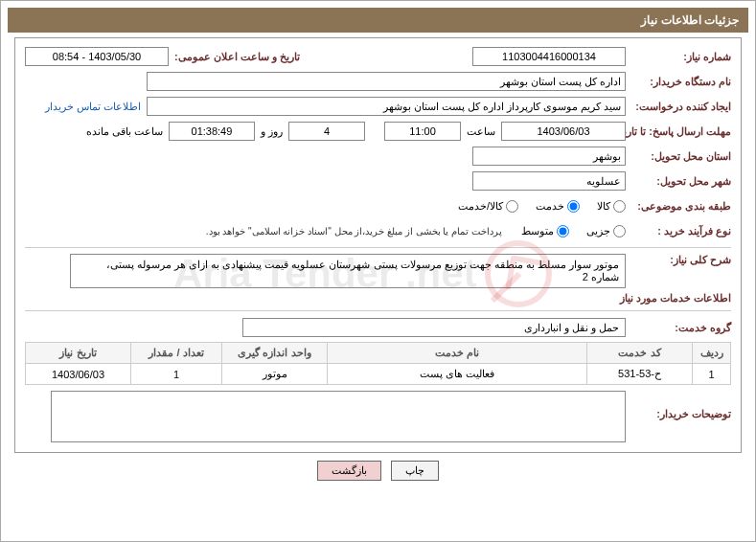  What do you see at coordinates (97, 56) in the screenshot?
I see `announce-dt-field: 1403/05/30 - 08:54` at bounding box center [97, 56].